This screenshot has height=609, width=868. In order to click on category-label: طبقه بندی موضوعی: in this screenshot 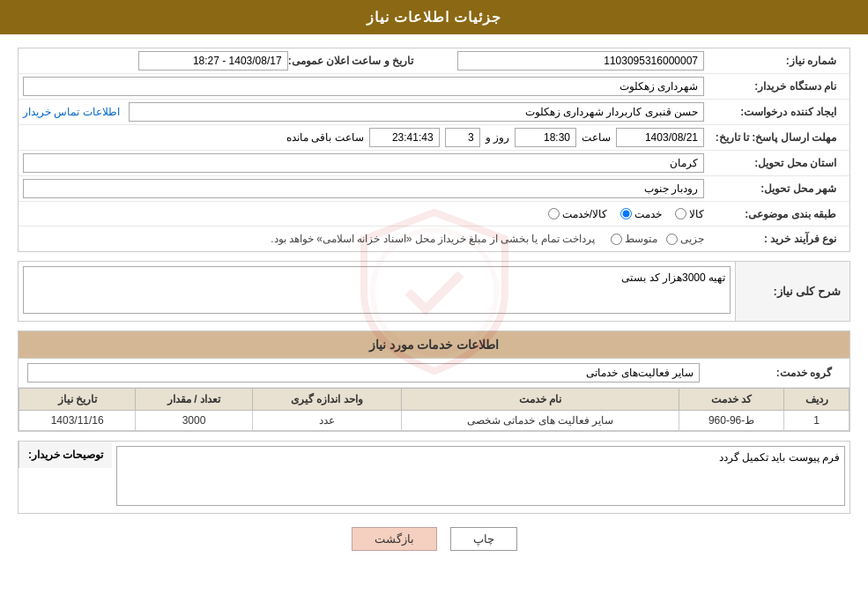, I will do `click(775, 214)`.